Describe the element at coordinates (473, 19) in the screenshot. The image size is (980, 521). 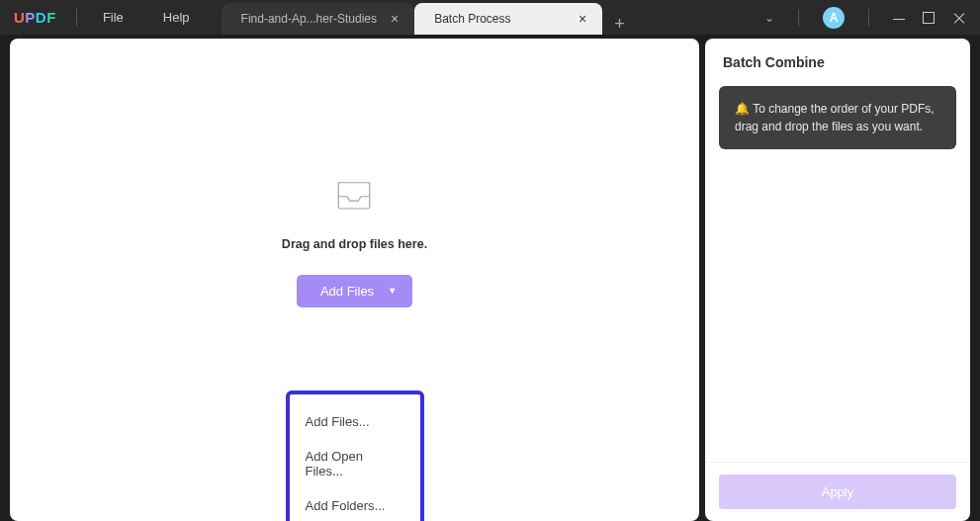
I see `tab-label: Batch Process` at that location.